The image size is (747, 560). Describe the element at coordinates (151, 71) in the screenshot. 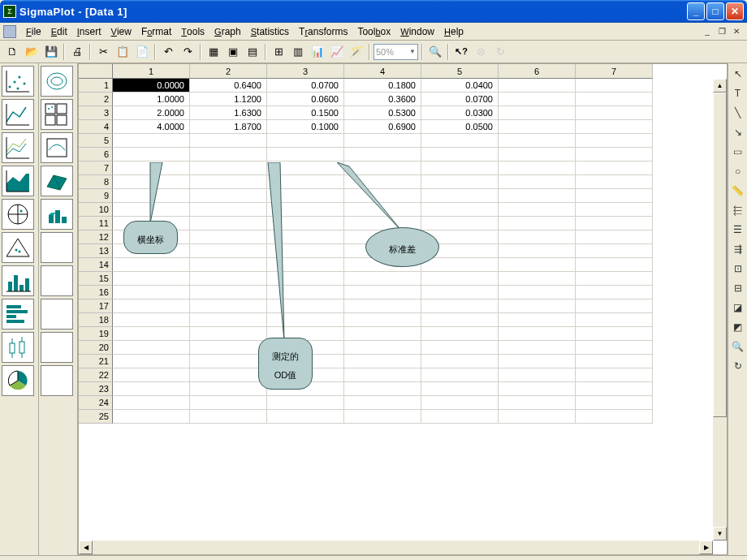

I see `column-header: 1` at that location.